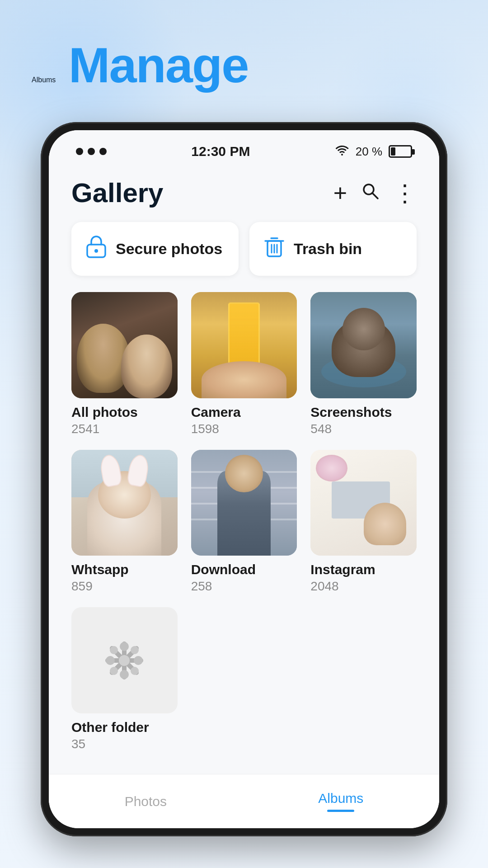 The image size is (488, 868). What do you see at coordinates (80, 151) in the screenshot?
I see `dot1` at bounding box center [80, 151].